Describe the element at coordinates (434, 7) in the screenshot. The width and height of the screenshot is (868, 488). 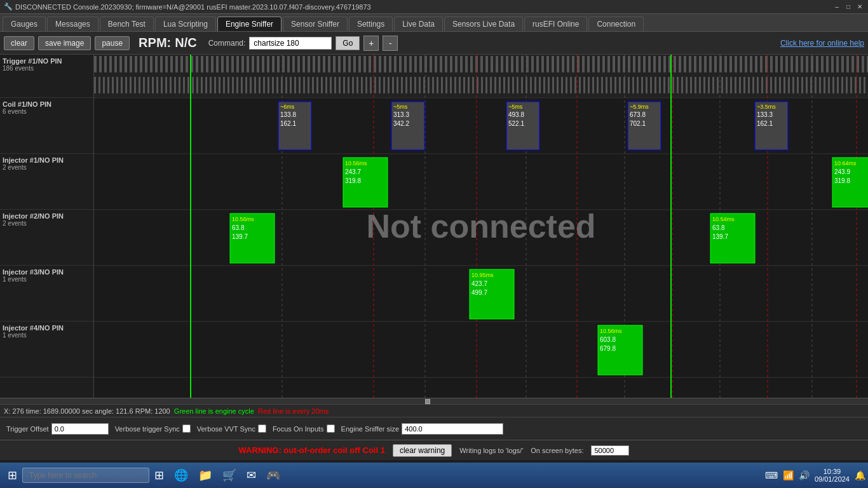
I see `title-bar: 🔧 DISCONNECTED Console.20230930; firmwar…` at that location.